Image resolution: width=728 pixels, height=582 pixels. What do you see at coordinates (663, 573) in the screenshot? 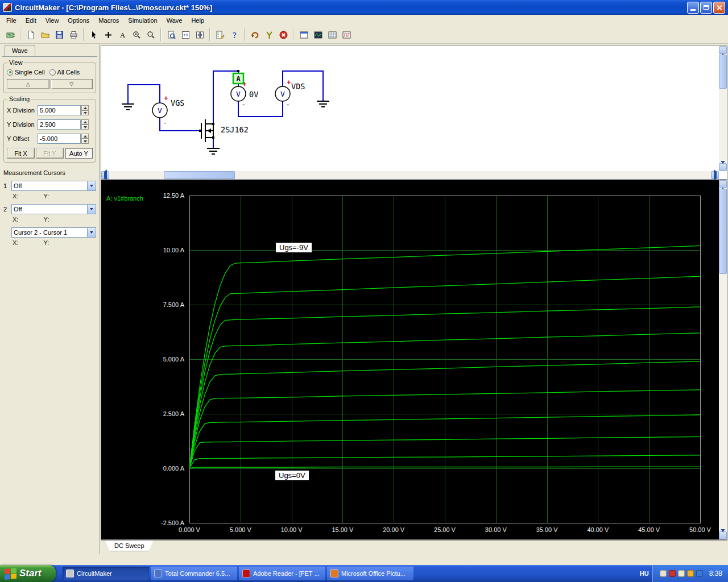
I see `tray-pen-icon` at bounding box center [663, 573].